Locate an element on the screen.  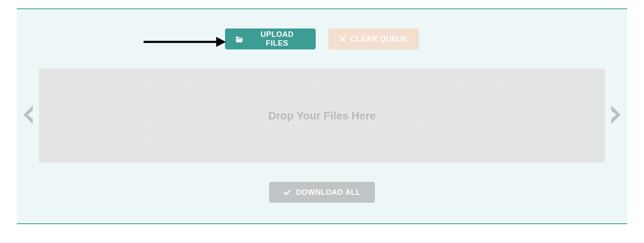
folder-open-icon is located at coordinates (239, 39).